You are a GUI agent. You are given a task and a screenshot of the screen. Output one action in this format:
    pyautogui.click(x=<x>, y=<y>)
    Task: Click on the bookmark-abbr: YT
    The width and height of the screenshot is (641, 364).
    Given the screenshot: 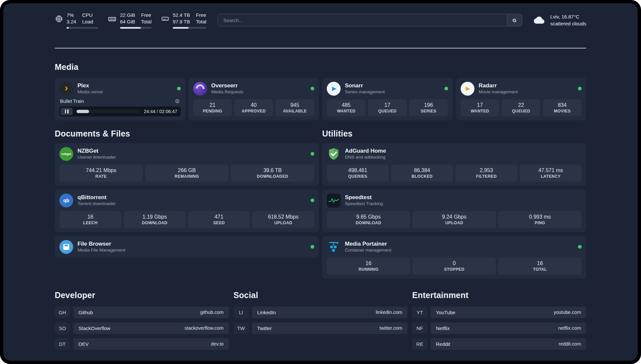 What is the action you would take?
    pyautogui.click(x=420, y=313)
    